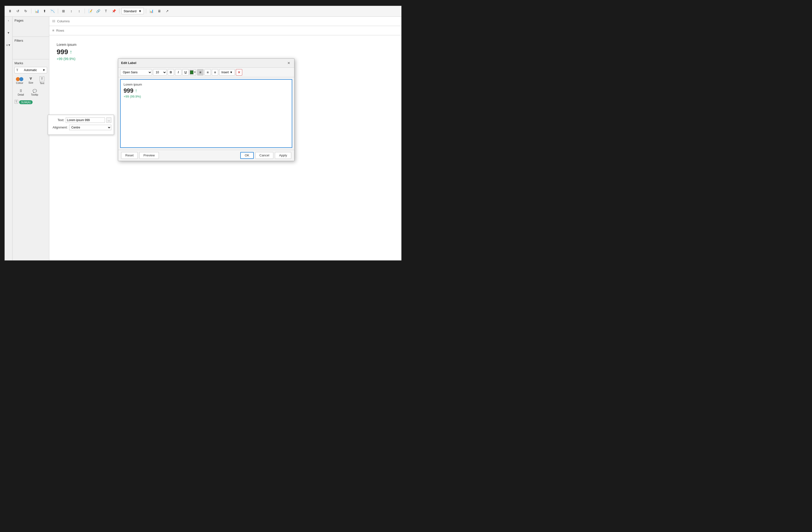 This screenshot has width=812, height=532. Describe the element at coordinates (171, 72) in the screenshot. I see `bold-btn: B` at that location.